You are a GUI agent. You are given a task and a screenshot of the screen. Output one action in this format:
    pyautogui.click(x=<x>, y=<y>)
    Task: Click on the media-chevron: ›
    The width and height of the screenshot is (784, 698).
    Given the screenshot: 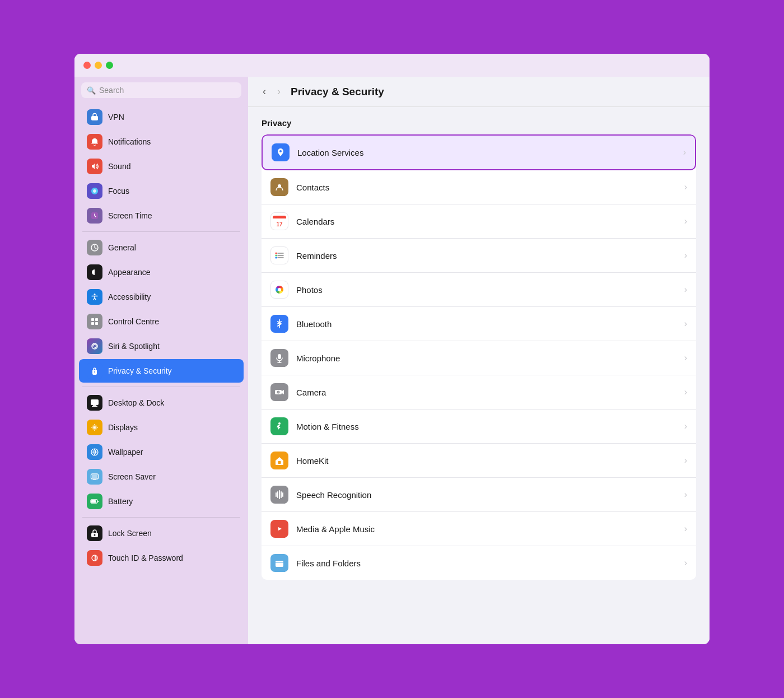 What is the action you would take?
    pyautogui.click(x=685, y=529)
    